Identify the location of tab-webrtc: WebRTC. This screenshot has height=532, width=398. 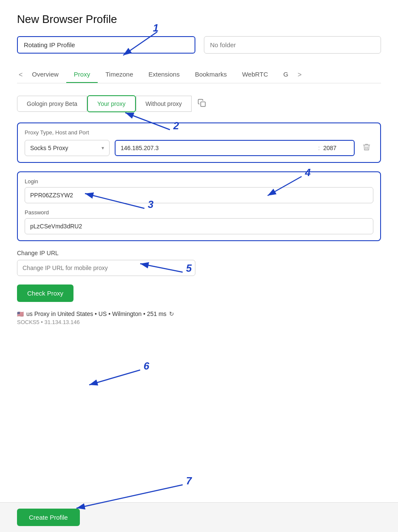
(255, 75).